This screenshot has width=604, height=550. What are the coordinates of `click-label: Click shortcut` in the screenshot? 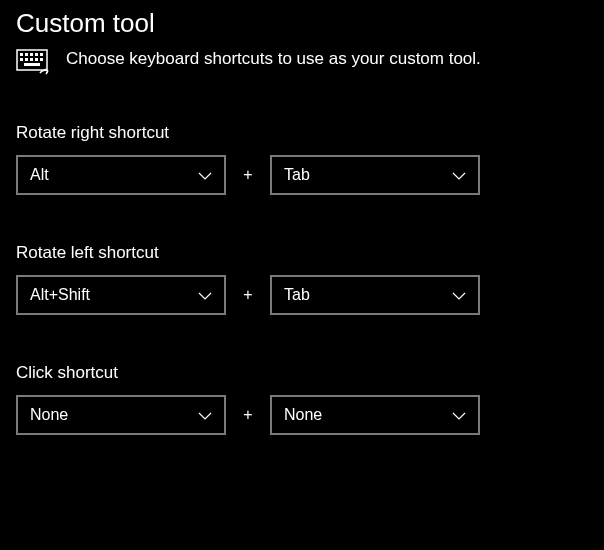 It's located at (302, 373).